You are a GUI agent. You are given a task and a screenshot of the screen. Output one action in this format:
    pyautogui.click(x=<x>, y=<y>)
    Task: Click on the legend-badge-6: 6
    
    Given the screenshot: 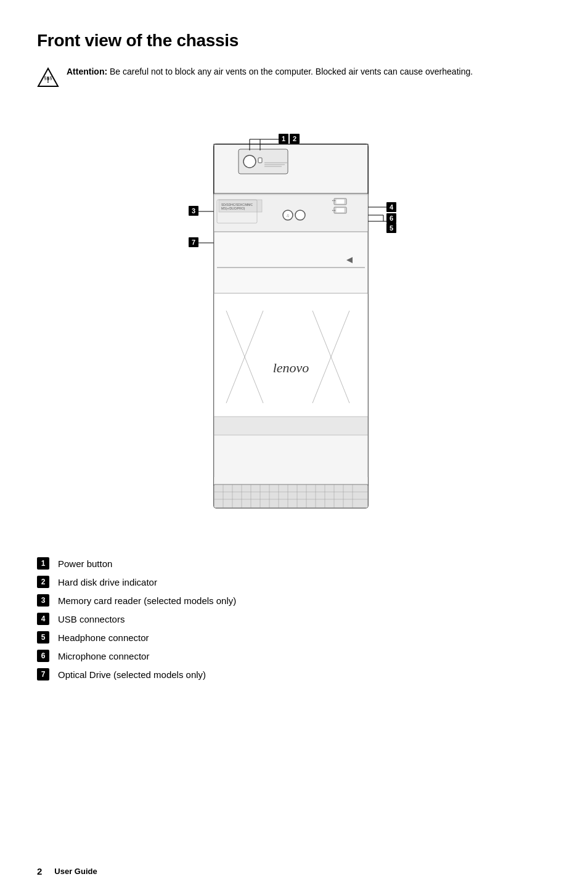 What is the action you would take?
    pyautogui.click(x=43, y=656)
    